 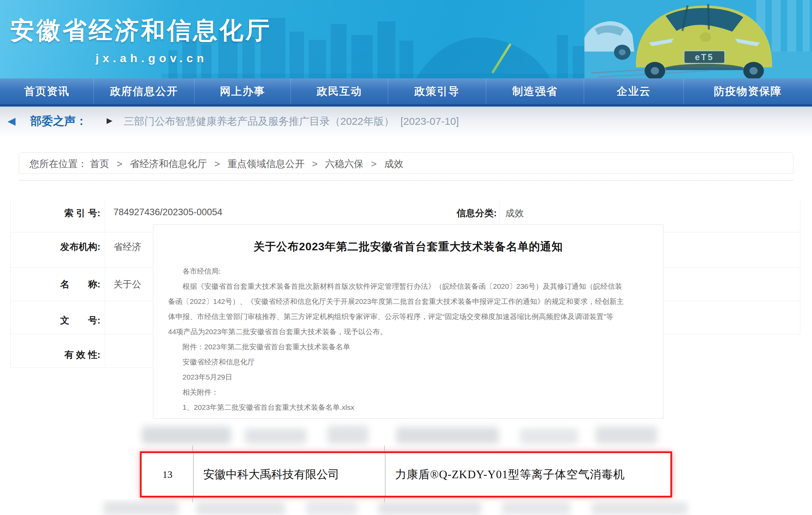 I want to click on blurred-bottom-content, so click(x=408, y=507).